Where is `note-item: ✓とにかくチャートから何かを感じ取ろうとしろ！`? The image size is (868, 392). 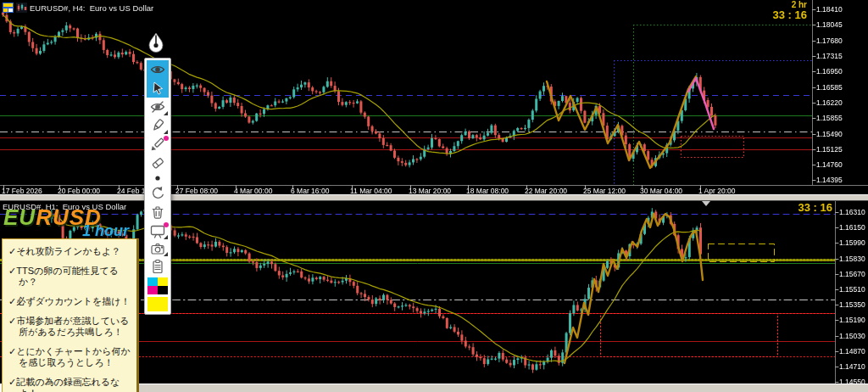 note-item: ✓とにかくチャートから何かを感じ取ろうとしろ！ is located at coordinates (70, 357).